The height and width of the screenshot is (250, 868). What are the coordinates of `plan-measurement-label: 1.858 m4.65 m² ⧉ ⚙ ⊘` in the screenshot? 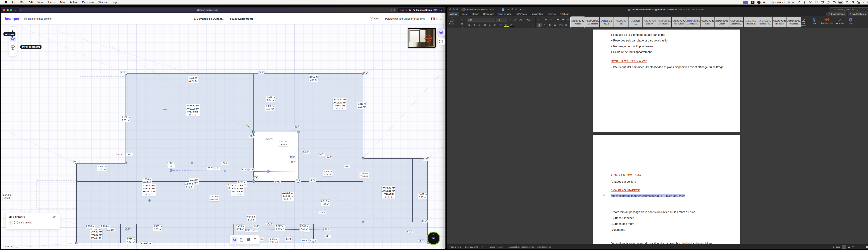 It's located at (147, 181).